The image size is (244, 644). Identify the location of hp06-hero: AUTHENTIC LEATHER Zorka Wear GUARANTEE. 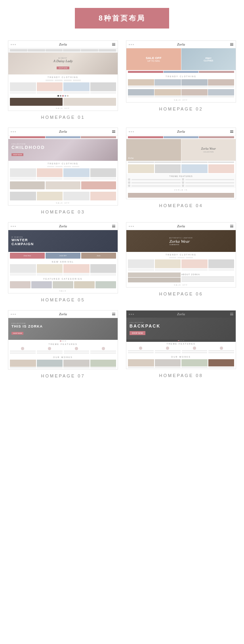
(181, 241).